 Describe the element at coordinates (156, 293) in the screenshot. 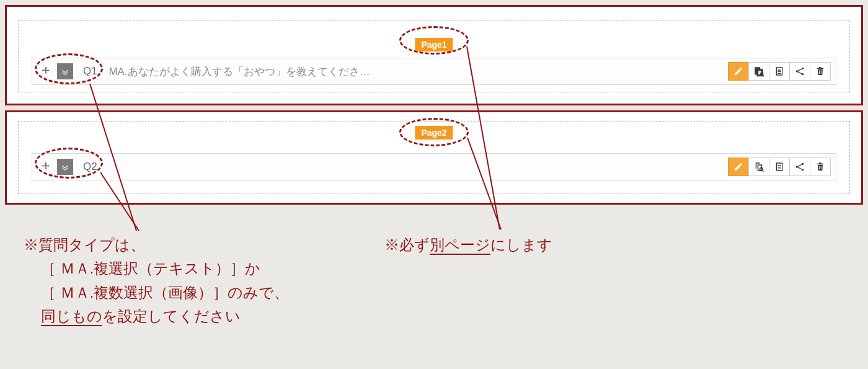

I see `note-left-line3: ［ ＭＡ.複数選択（画像）］のみで、` at that location.